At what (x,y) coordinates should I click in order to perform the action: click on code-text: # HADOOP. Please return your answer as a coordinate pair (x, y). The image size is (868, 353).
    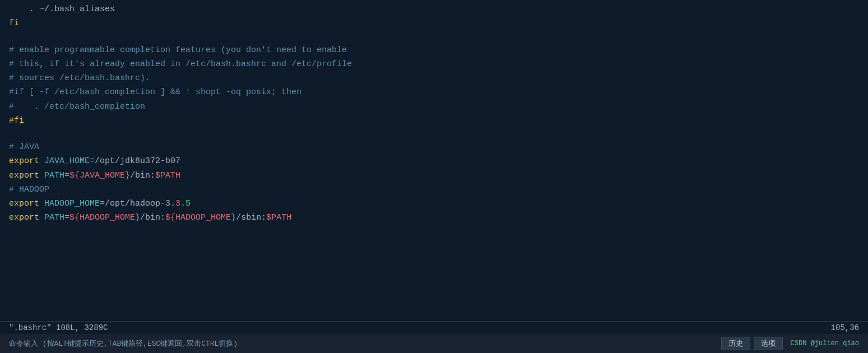
    Looking at the image, I should click on (29, 189).